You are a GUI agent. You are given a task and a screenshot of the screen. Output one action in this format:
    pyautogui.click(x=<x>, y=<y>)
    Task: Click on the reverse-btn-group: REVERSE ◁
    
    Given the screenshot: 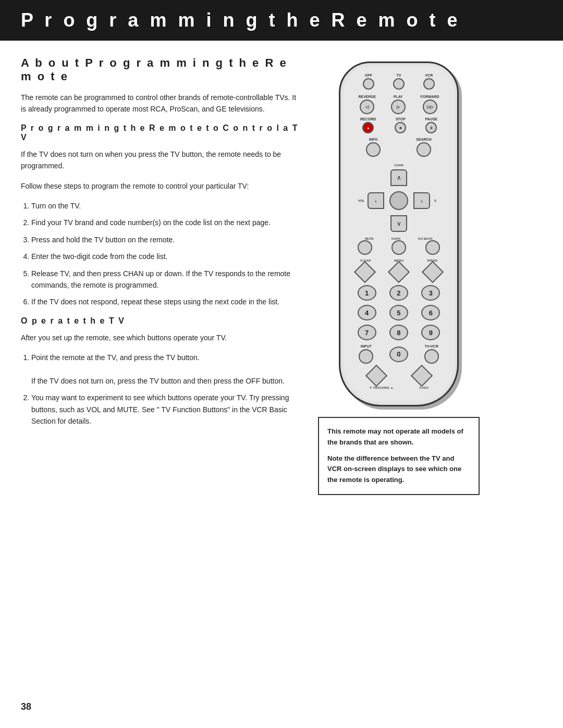 What is the action you would take?
    pyautogui.click(x=367, y=104)
    